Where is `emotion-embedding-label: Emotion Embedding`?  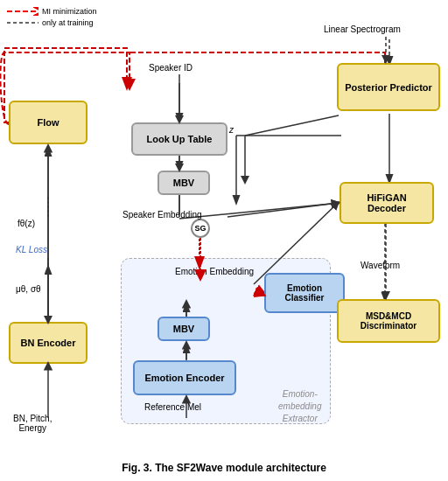
emotion-embedding-label: Emotion Embedding is located at coordinates (214, 271).